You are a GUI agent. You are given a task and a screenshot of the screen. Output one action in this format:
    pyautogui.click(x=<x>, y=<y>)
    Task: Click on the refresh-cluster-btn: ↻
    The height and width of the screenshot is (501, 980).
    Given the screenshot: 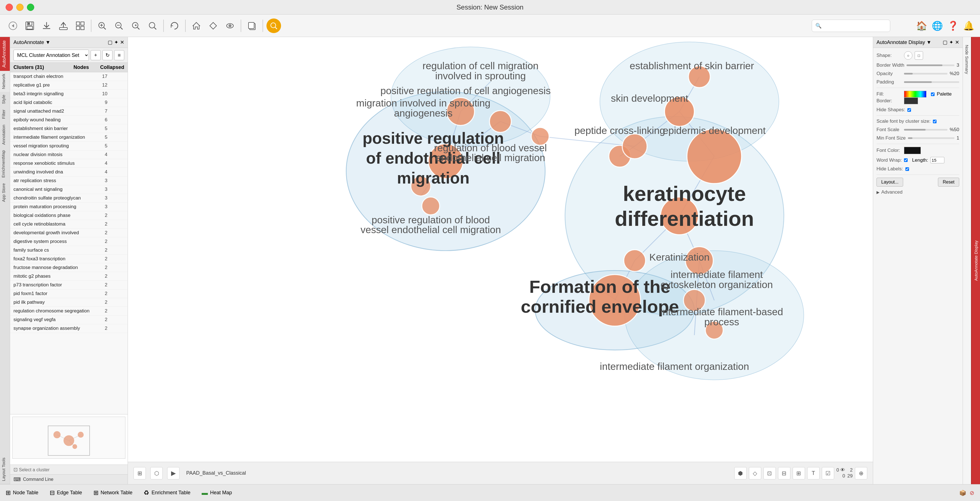 What is the action you would take?
    pyautogui.click(x=107, y=55)
    